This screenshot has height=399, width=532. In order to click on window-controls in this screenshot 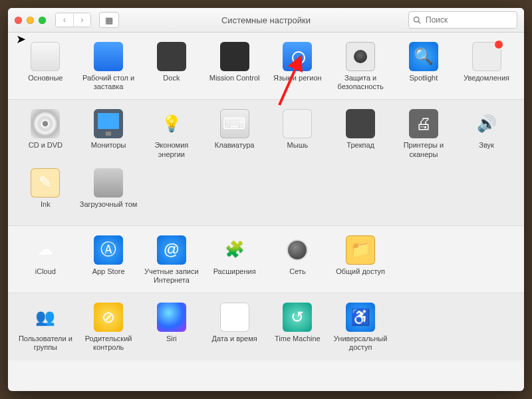, I will do `click(31, 20)`.